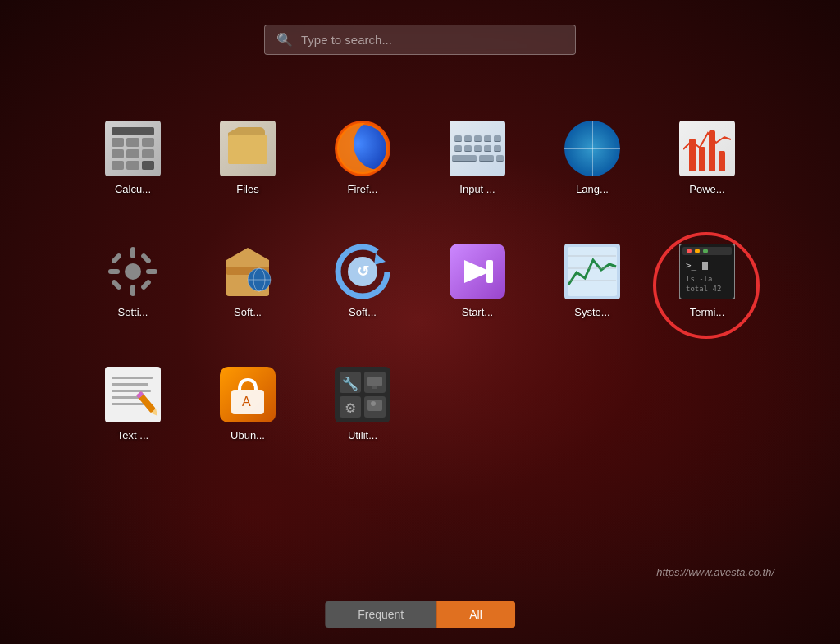  Describe the element at coordinates (133, 404) in the screenshot. I see `app-item-texteditor: Text ...` at that location.